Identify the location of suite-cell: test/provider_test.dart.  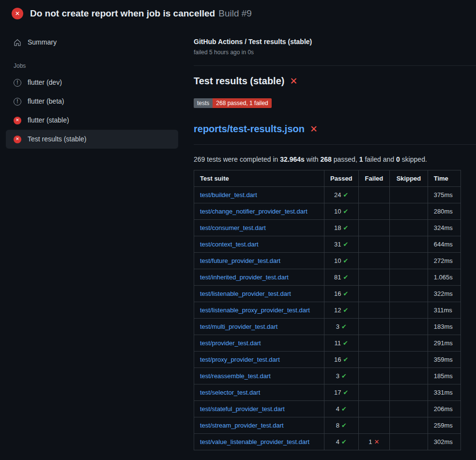
(260, 343).